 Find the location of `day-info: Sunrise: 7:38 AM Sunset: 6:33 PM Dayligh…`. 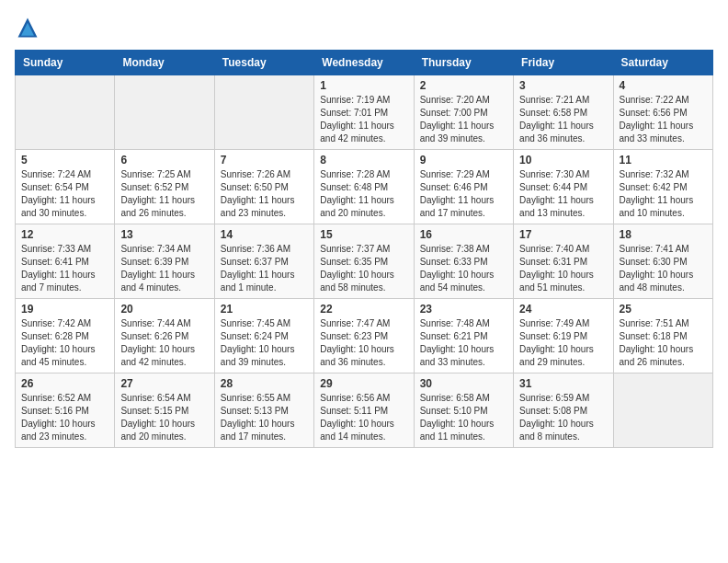

day-info: Sunrise: 7:38 AM Sunset: 6:33 PM Dayligh… is located at coordinates (463, 269).